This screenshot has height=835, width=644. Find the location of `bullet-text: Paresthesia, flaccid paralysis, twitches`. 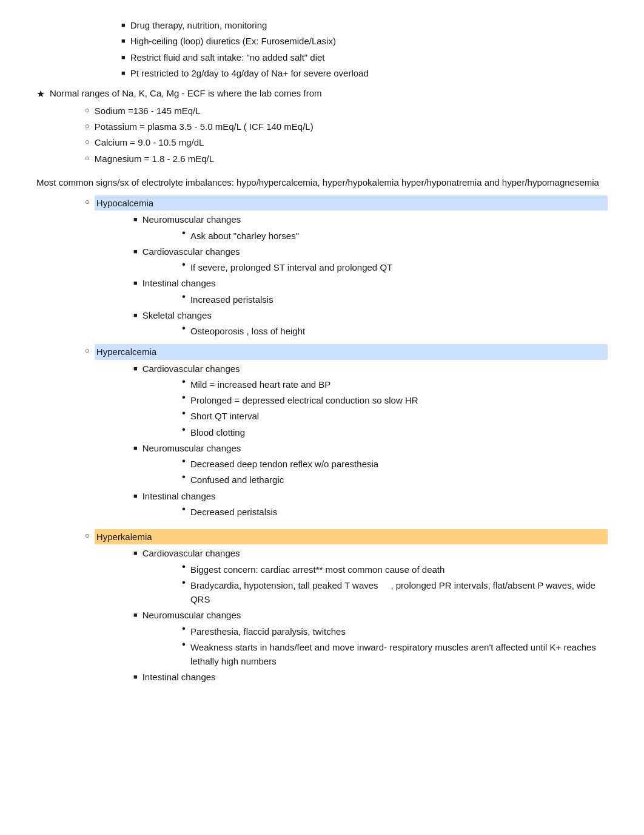

bullet-text: Paresthesia, flaccid paralysis, twitches is located at coordinates (399, 631).